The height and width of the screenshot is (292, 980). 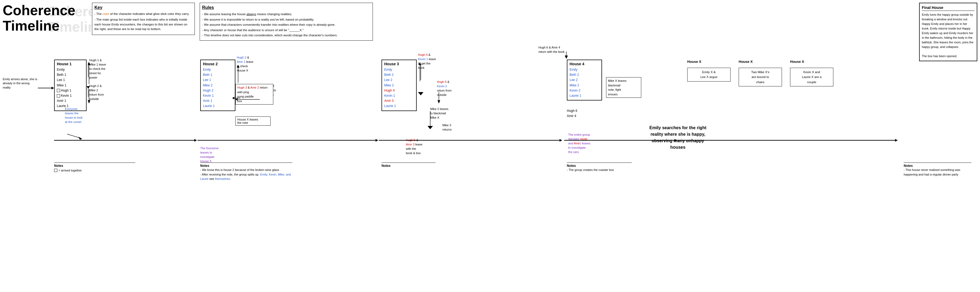 What do you see at coordinates (600, 168) in the screenshot?
I see `house4-notes: Notes - The group creates the coaster bo…` at bounding box center [600, 168].